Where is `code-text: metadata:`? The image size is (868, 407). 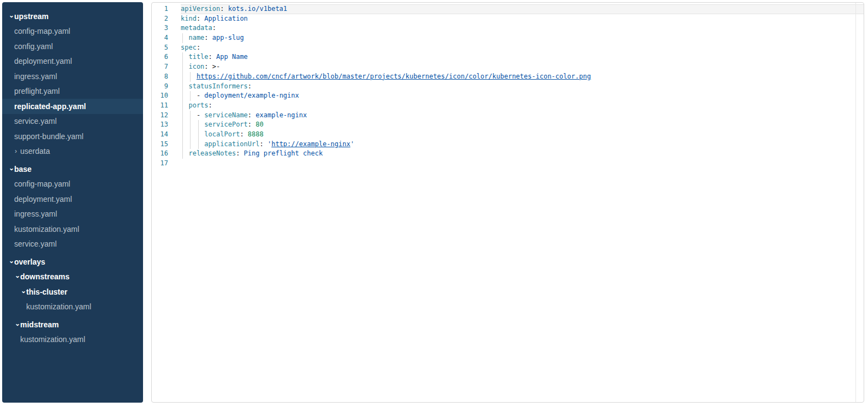 code-text: metadata: is located at coordinates (522, 28).